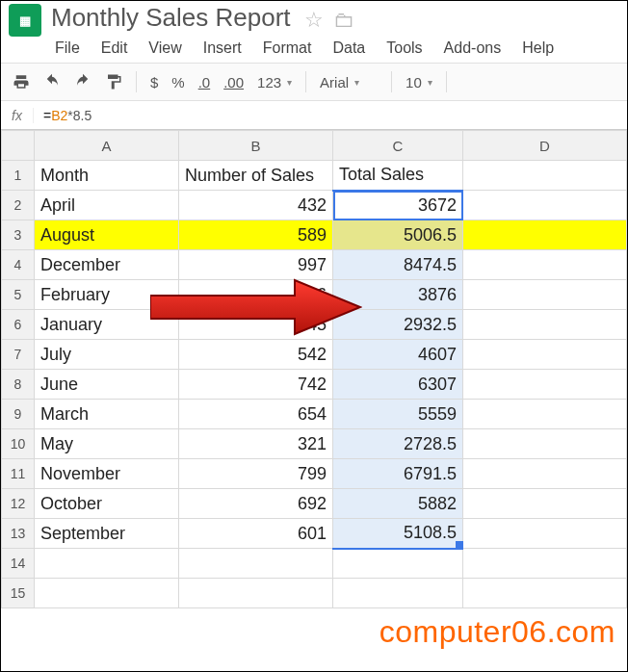  What do you see at coordinates (256, 146) in the screenshot?
I see `col-header-b: B` at bounding box center [256, 146].